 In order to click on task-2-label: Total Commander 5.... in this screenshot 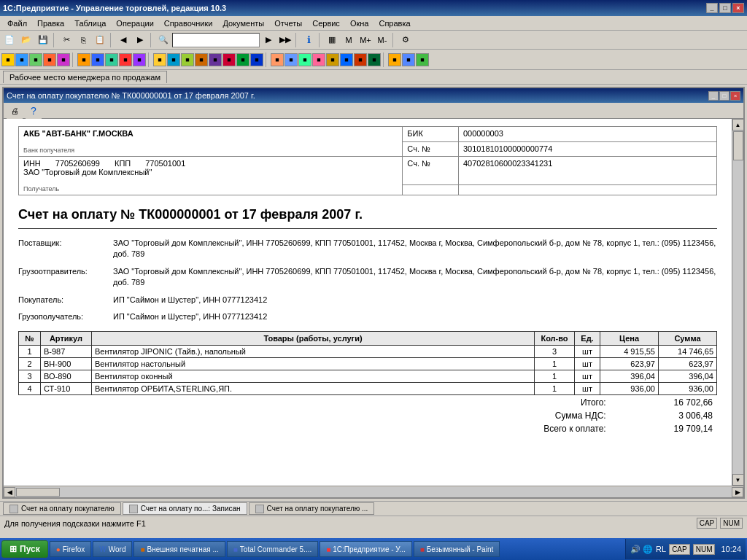, I will do `click(276, 550)`.